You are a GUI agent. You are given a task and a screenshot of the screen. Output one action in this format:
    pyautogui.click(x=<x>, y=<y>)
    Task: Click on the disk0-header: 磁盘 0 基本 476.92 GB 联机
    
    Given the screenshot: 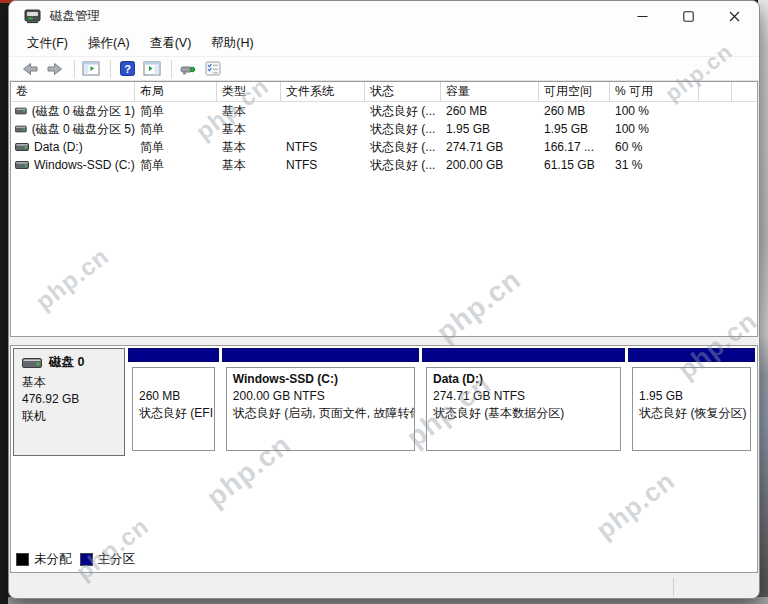 What is the action you would take?
    pyautogui.click(x=69, y=402)
    